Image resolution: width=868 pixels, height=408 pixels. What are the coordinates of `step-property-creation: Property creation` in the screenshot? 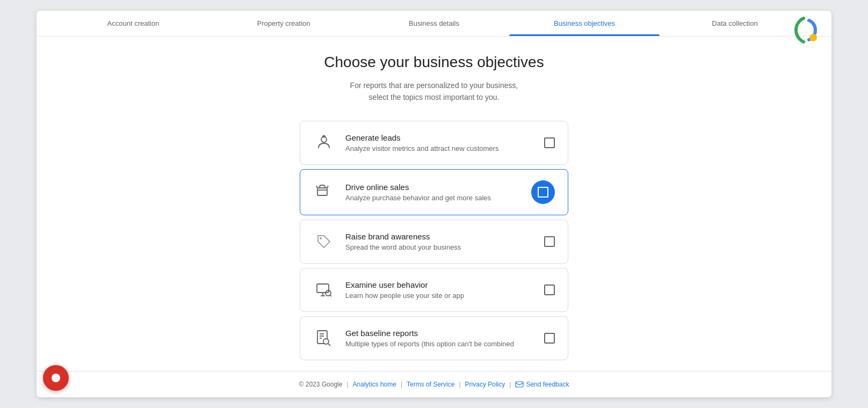 It's located at (284, 24).